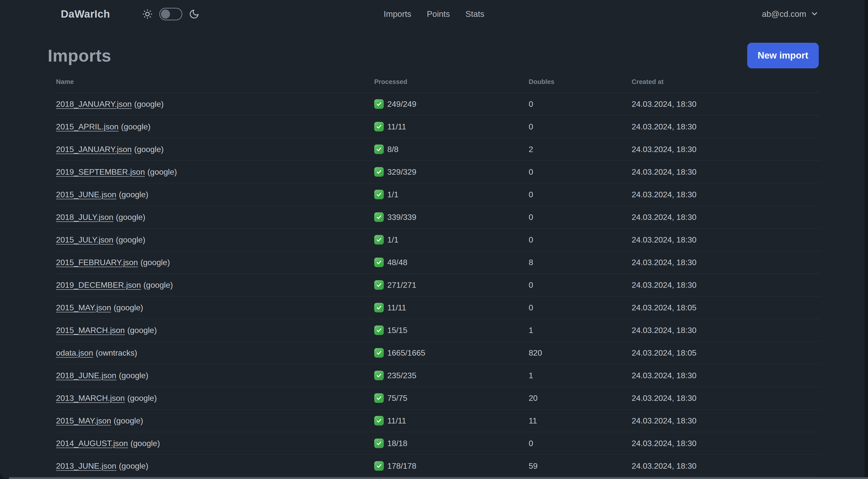 Image resolution: width=868 pixels, height=479 pixels. What do you see at coordinates (94, 104) in the screenshot?
I see `import-file-link: 2018_JANUARY.json` at bounding box center [94, 104].